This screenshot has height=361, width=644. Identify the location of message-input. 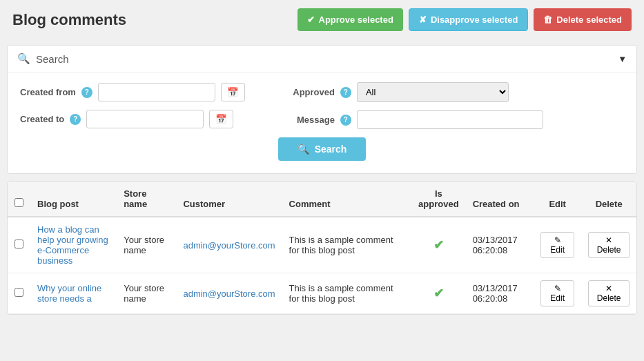
(450, 120).